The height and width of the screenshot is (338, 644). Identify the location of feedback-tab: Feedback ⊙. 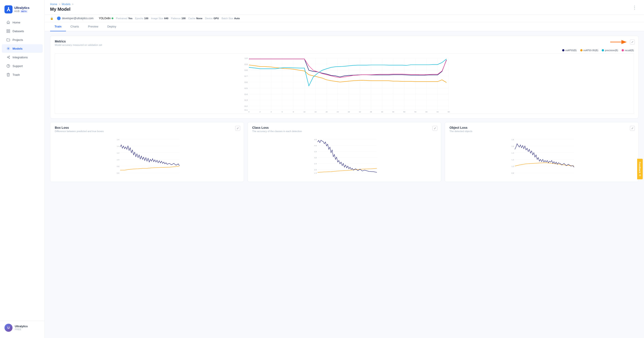
(640, 169).